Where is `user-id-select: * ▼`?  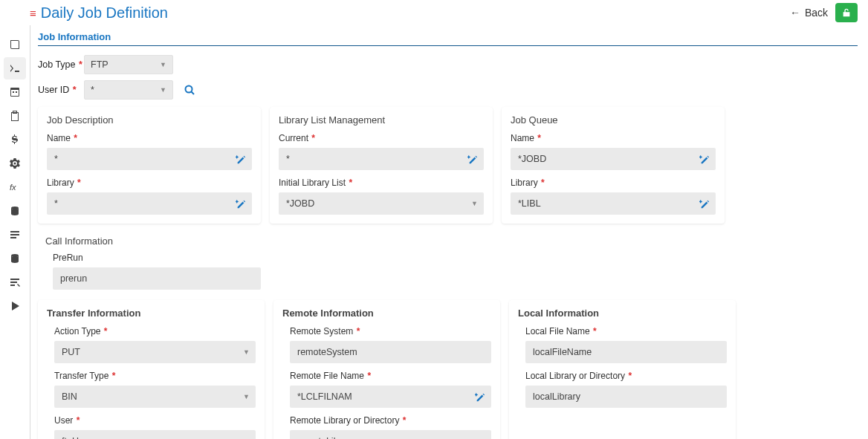 user-id-select: * ▼ is located at coordinates (129, 90).